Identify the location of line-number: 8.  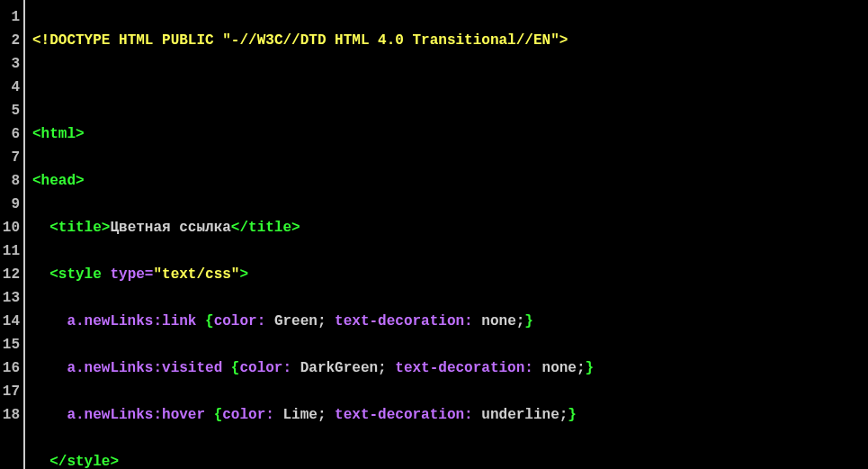
(11, 181).